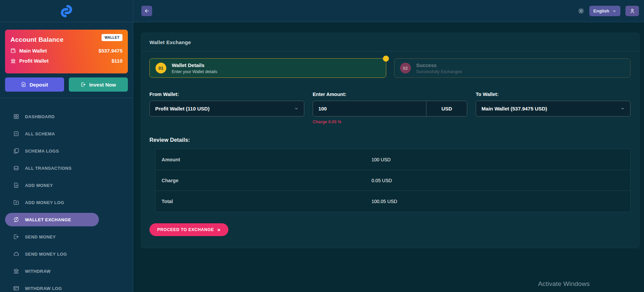  What do you see at coordinates (16, 168) in the screenshot?
I see `all-transactions-icon` at bounding box center [16, 168].